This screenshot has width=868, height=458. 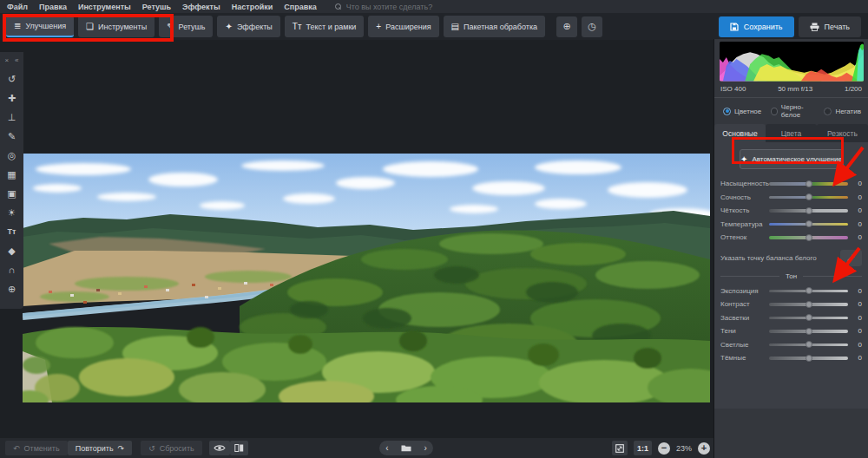 What do you see at coordinates (220, 448) in the screenshot?
I see `preview-original-button` at bounding box center [220, 448].